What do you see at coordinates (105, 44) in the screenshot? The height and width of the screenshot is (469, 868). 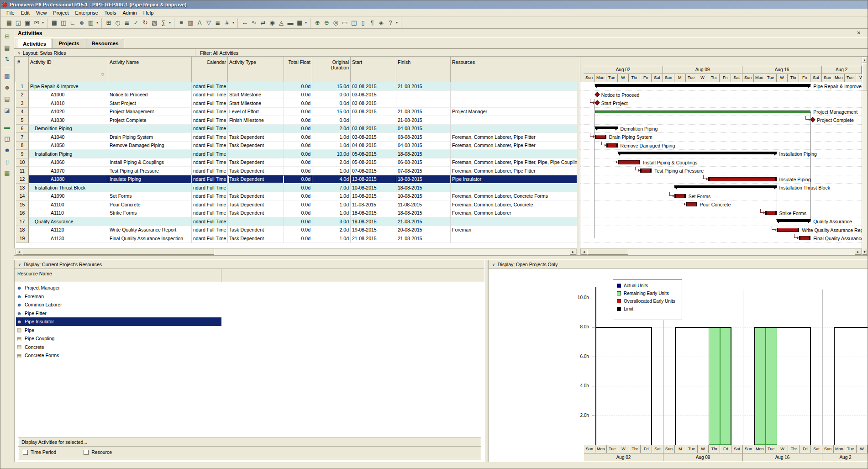 I see `tab-resources: Resources` at bounding box center [105, 44].